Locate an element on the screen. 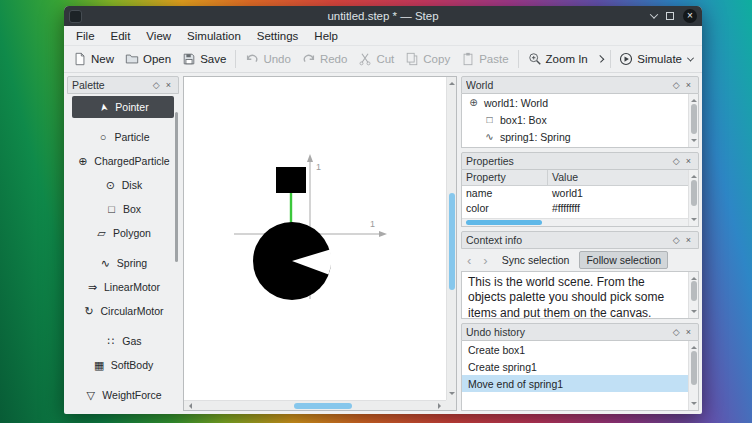  new-button: New is located at coordinates (94, 59).